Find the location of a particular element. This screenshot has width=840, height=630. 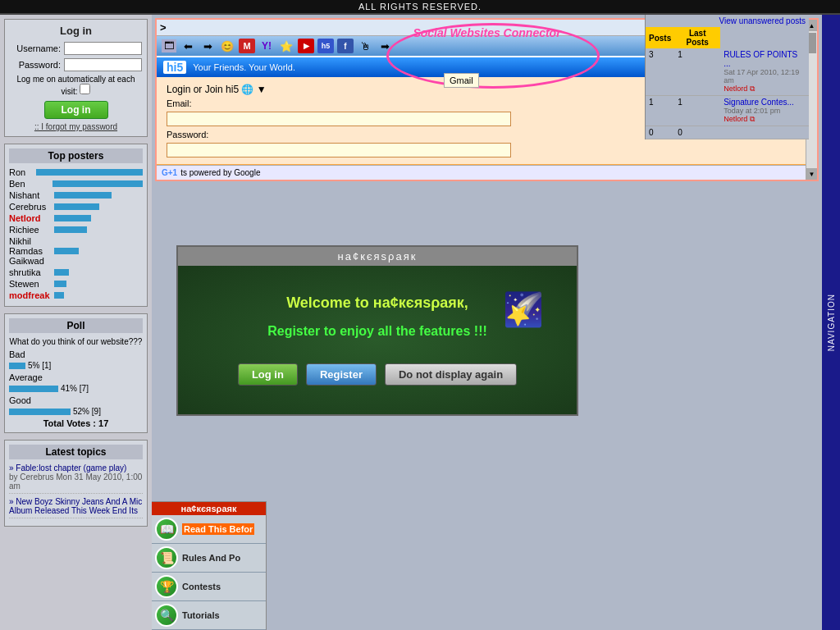

col-last: Last Posts is located at coordinates (697, 38).